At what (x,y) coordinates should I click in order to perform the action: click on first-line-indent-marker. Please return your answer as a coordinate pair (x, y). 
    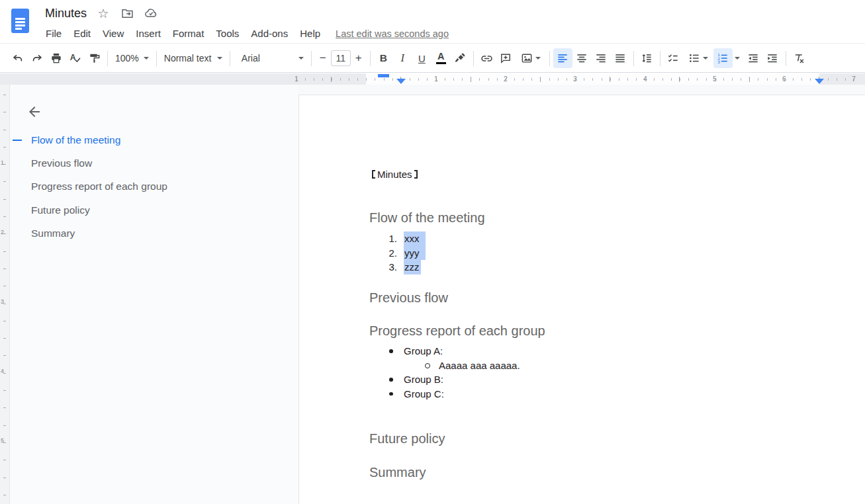
    Looking at the image, I should click on (384, 75).